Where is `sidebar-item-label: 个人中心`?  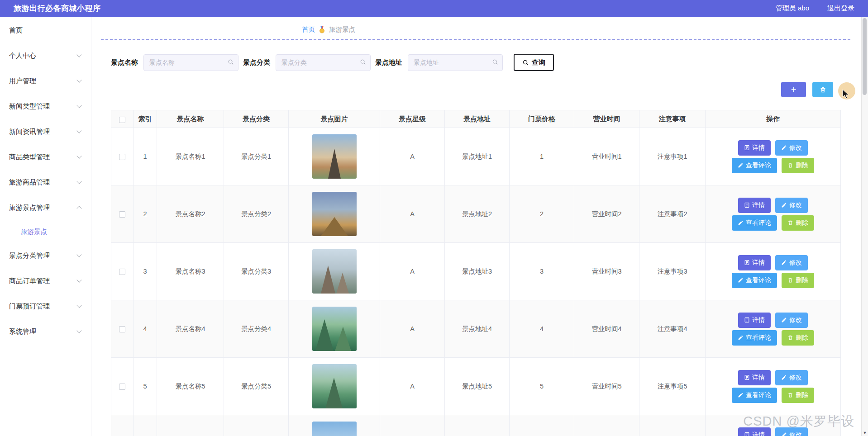 sidebar-item-label: 个人中心 is located at coordinates (23, 56).